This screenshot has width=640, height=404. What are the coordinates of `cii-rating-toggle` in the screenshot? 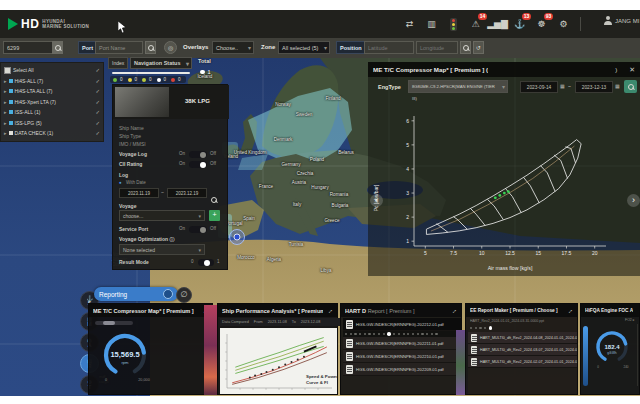 It's located at (198, 164).